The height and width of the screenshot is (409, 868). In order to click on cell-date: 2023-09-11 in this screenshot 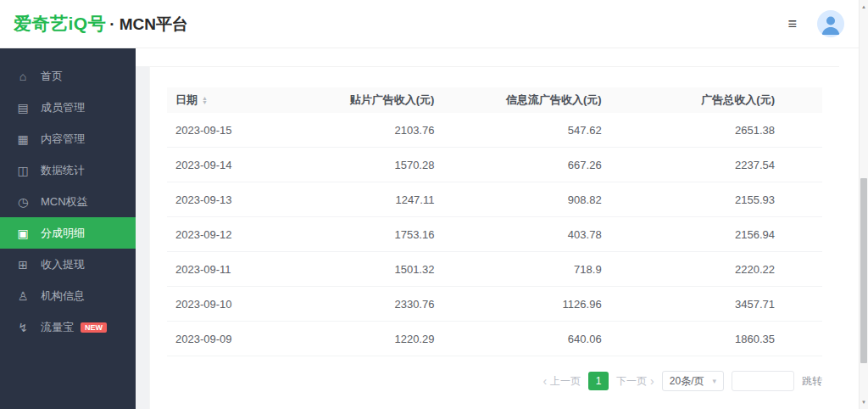, I will do `click(222, 270)`.